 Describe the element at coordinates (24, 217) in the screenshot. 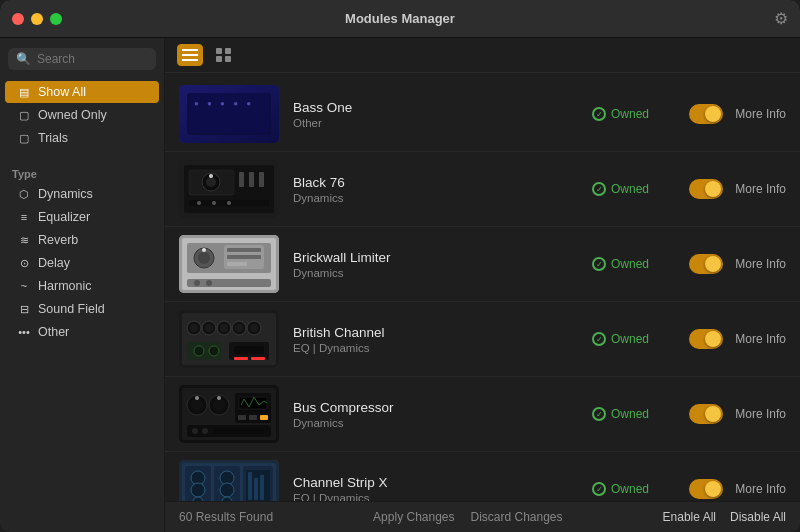

I see `equalizer-icon: ≡` at that location.